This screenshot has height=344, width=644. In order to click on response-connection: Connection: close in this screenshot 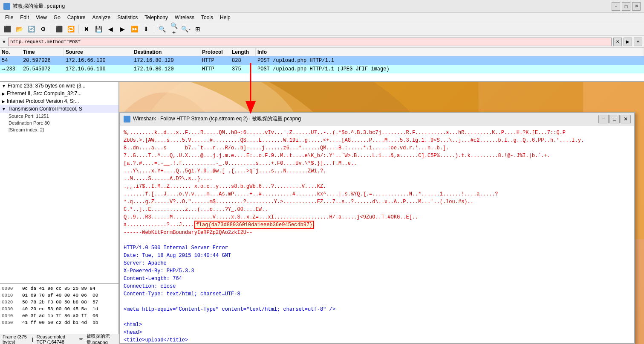, I will do `click(377, 286)`.